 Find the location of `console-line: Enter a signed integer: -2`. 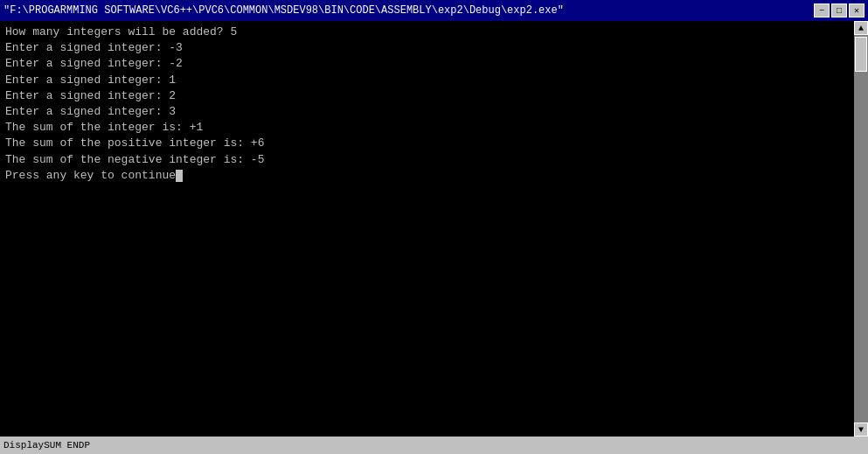

console-line: Enter a signed integer: -2 is located at coordinates (428, 64).